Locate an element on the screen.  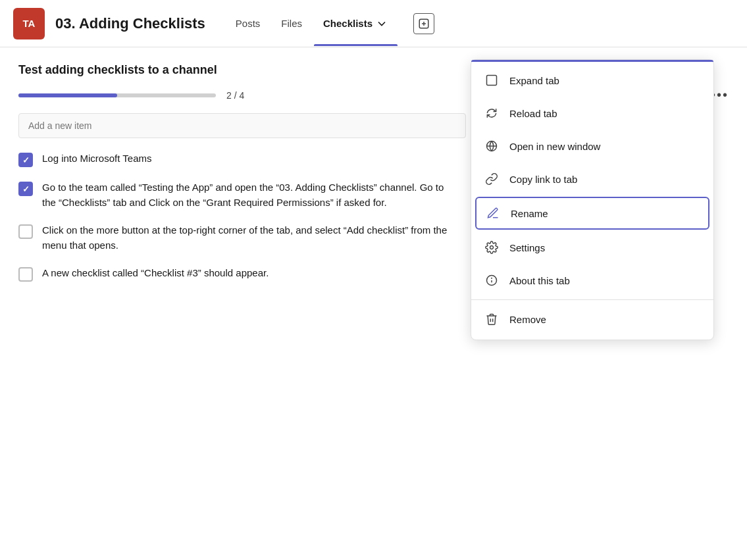
menu-item-copy-link: Copy link to tab is located at coordinates (592, 179).